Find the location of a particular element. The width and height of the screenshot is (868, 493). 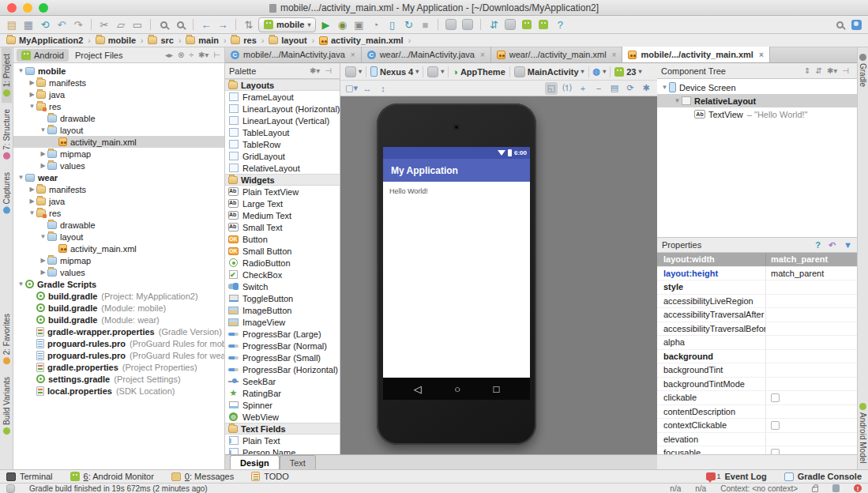

redo-icon: ↷ is located at coordinates (78, 24).